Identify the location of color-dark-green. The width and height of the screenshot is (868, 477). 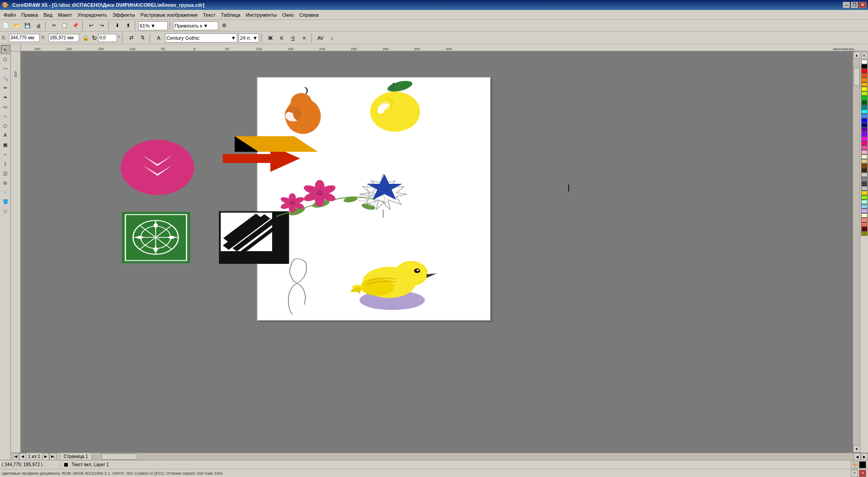
(864, 103).